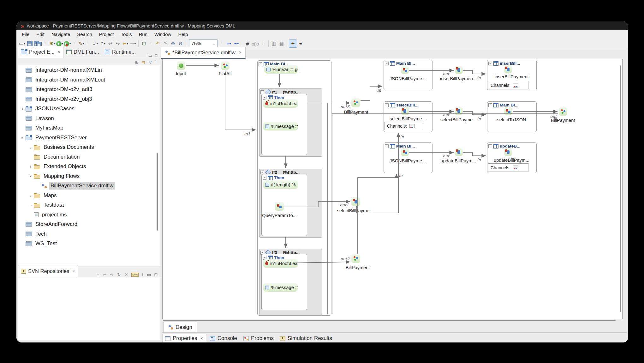  I want to click on menu-window: Window, so click(163, 34).